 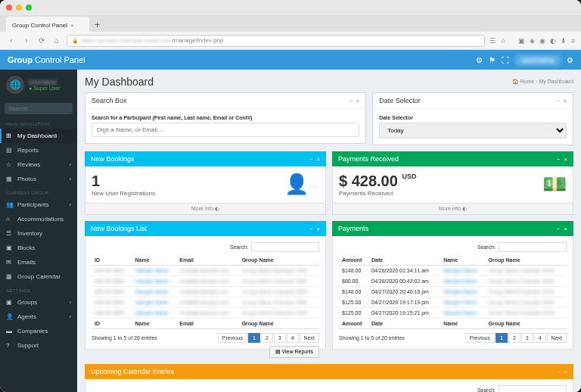 I want to click on user-menu: username, so click(x=538, y=61).